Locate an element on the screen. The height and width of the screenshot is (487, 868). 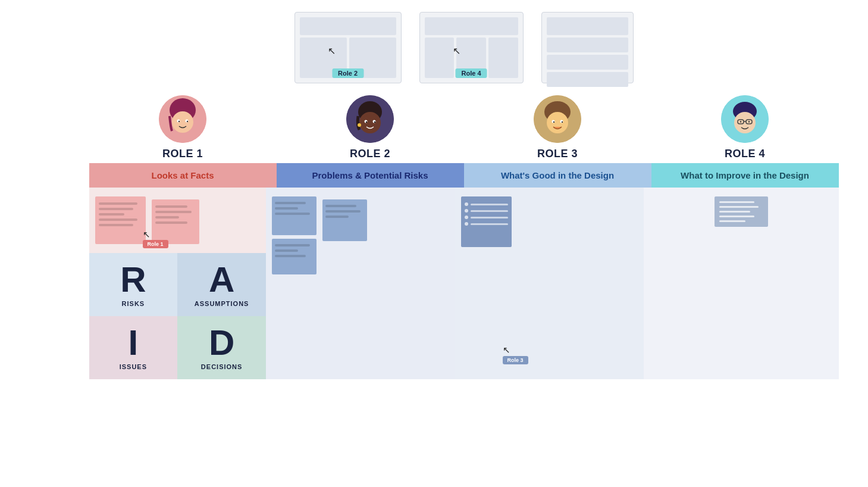
bar-label-3: What's Good in the Design is located at coordinates (557, 175).